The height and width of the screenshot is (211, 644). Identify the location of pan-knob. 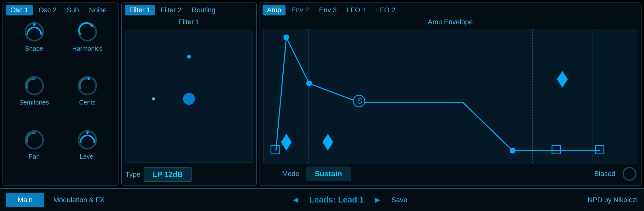
(34, 140).